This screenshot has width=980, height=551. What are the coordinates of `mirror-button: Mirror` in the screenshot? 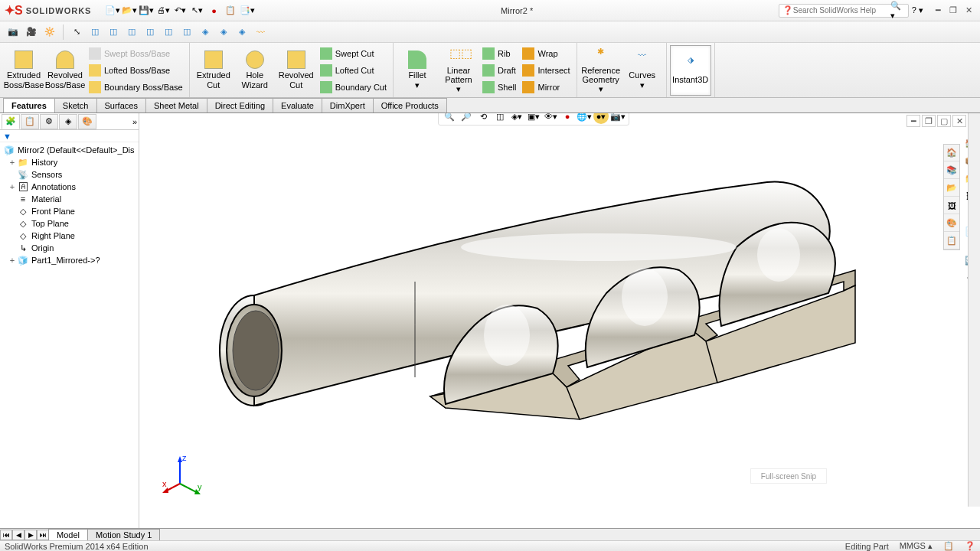 It's located at (546, 87).